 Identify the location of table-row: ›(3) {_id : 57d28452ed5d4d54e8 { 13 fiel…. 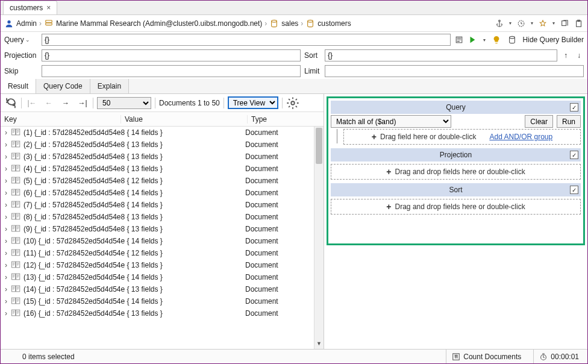
(157, 157).